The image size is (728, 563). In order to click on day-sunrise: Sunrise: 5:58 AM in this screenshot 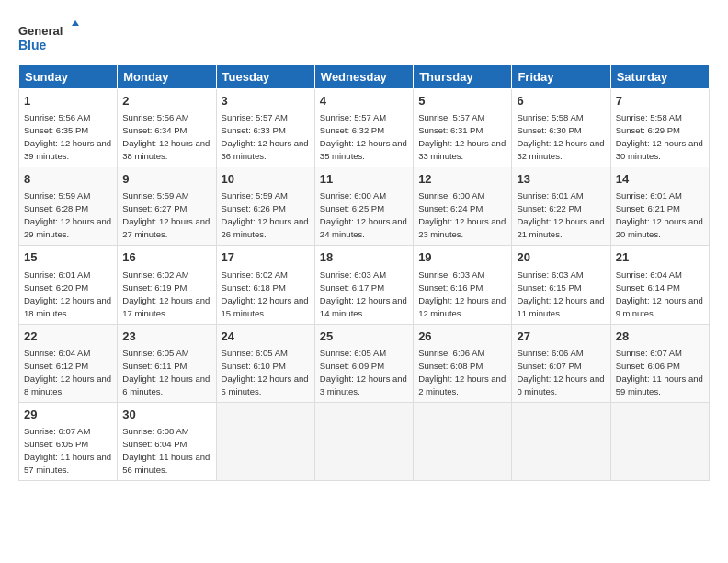, I will do `click(550, 118)`.